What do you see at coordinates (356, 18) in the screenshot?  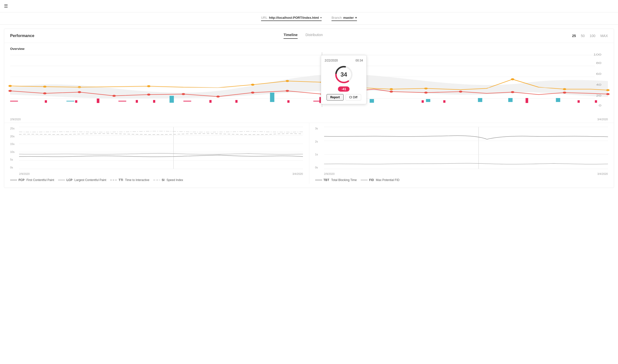 I see `branch-chevron-icon: ▾` at bounding box center [356, 18].